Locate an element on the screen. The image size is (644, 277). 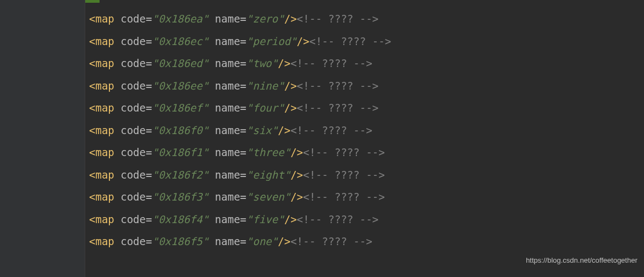
code-line: <map code="0x186ec" name="period"/><!-- … is located at coordinates (366, 42).